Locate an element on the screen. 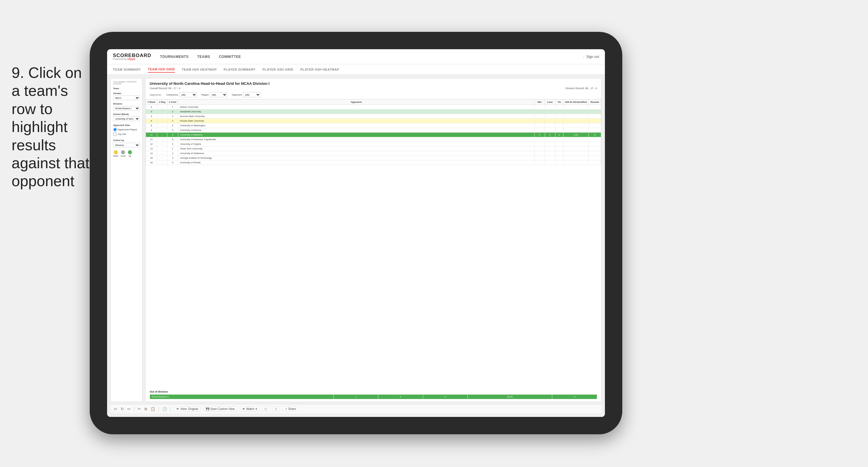  sub-nav-player-h2h-heatmap: PLAYER H2H HEATMAP is located at coordinates (320, 69).